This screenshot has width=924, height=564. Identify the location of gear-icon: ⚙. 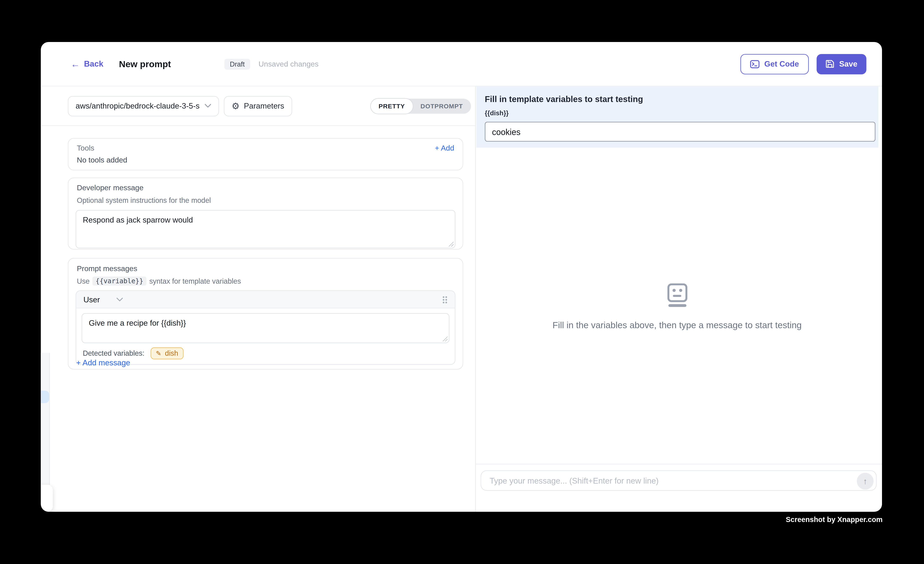
(236, 106).